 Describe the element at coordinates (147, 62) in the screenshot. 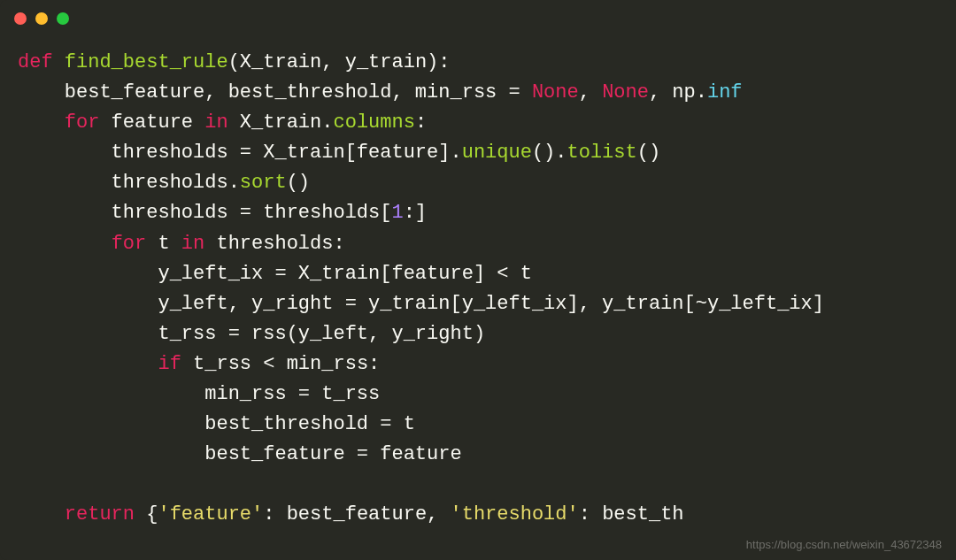

I see `function-name: find_best_rule` at that location.